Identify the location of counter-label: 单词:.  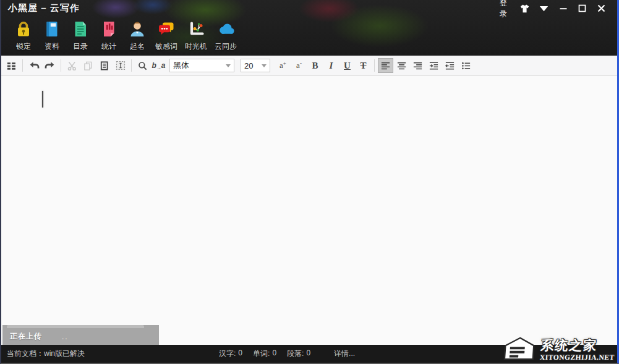
(261, 353).